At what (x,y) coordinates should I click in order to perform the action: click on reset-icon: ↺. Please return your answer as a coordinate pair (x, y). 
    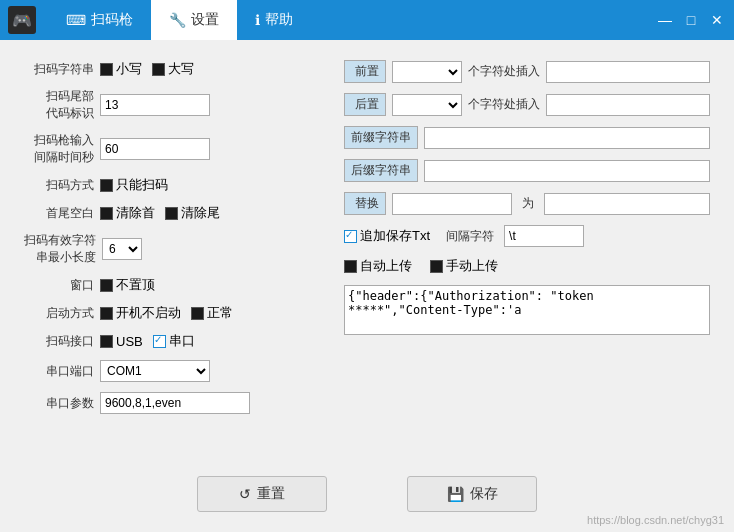
    Looking at the image, I should click on (245, 494).